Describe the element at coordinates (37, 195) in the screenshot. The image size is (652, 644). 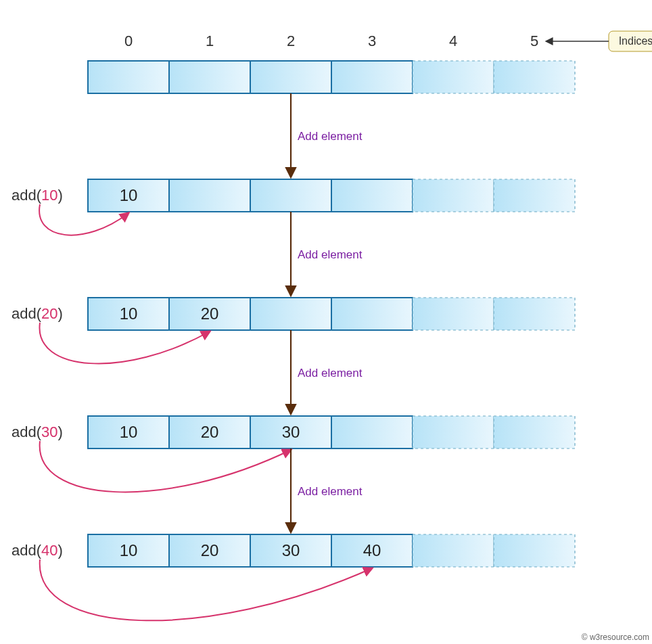
I see `add-call-label: add(10)` at that location.